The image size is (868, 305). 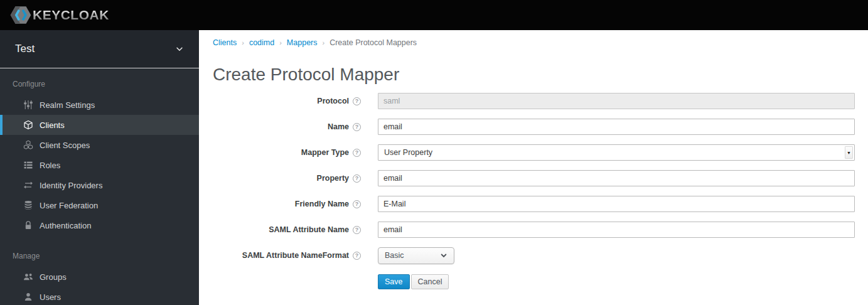 What do you see at coordinates (295, 152) in the screenshot?
I see `mapper-type-label: Mapper Type ?` at bounding box center [295, 152].